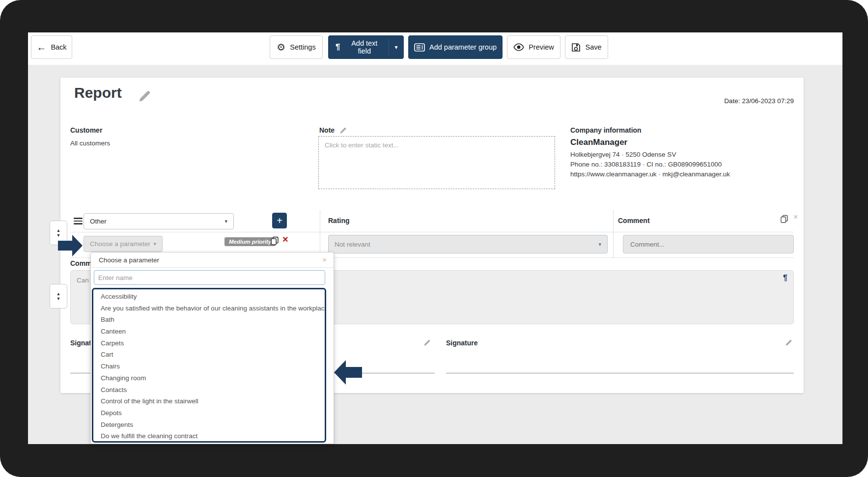 Image resolution: width=868 pixels, height=477 pixels. What do you see at coordinates (58, 296) in the screenshot?
I see `sort-section-handle: ▲ ▼` at bounding box center [58, 296].